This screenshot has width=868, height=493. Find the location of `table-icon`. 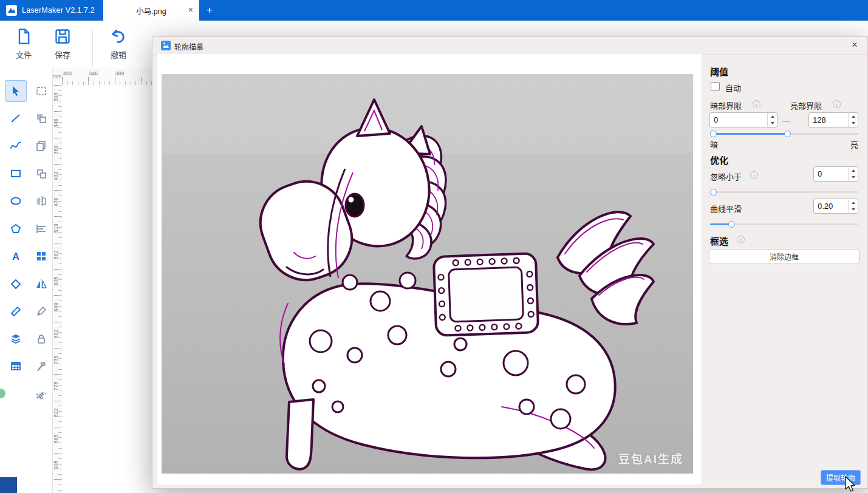

table-icon is located at coordinates (16, 366).